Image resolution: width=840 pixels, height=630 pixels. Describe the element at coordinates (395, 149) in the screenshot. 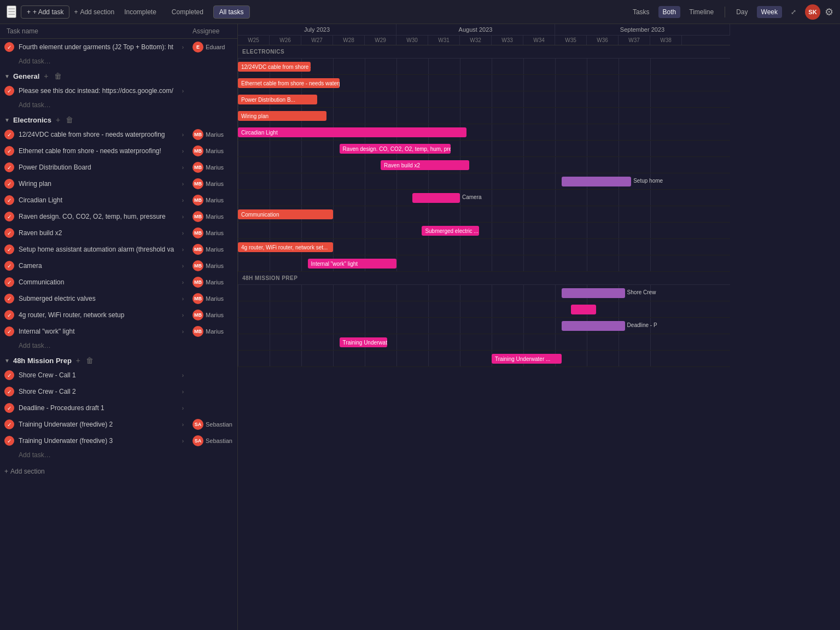

I see `gantt-bar-e6: Raven design. CO, CO2, O2, temp, hum, pr…` at that location.